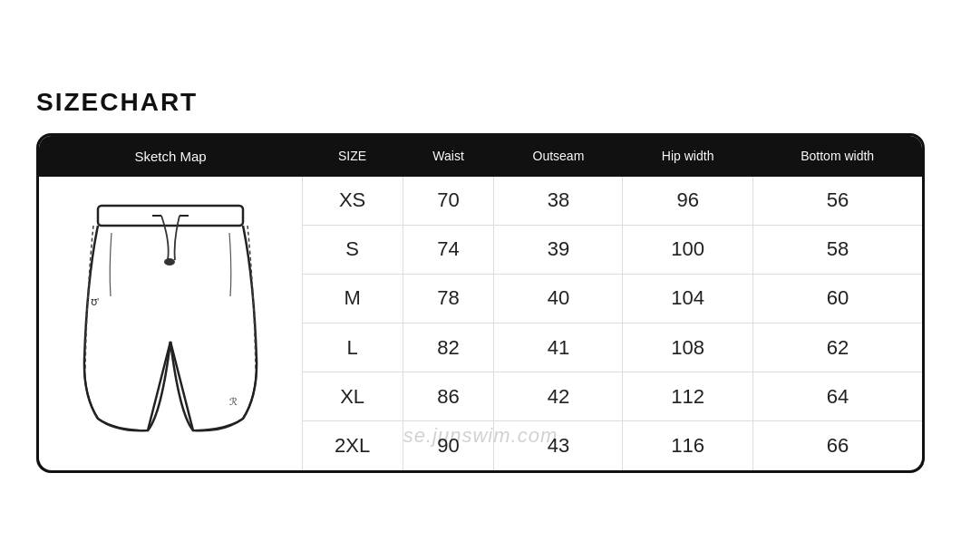 Image resolution: width=961 pixels, height=560 pixels. I want to click on cell-outseam: 40, so click(558, 298).